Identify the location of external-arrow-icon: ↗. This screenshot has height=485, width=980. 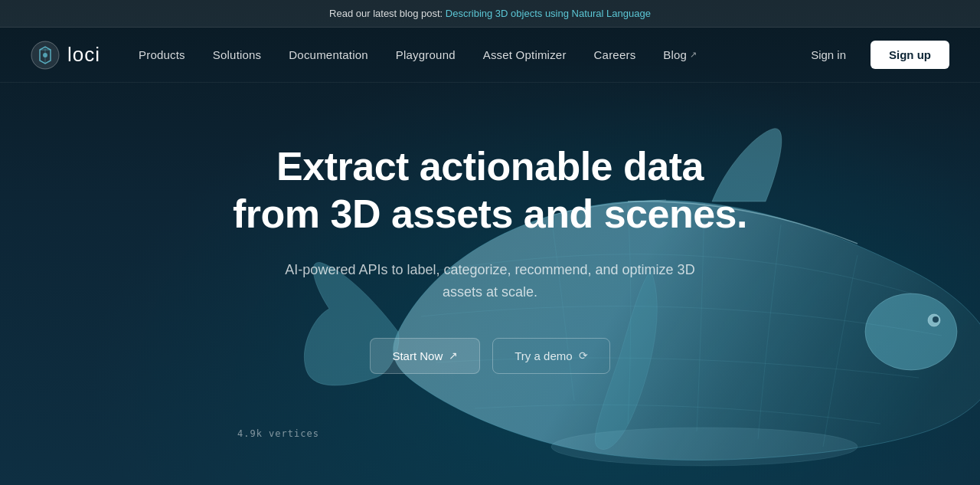
(453, 356).